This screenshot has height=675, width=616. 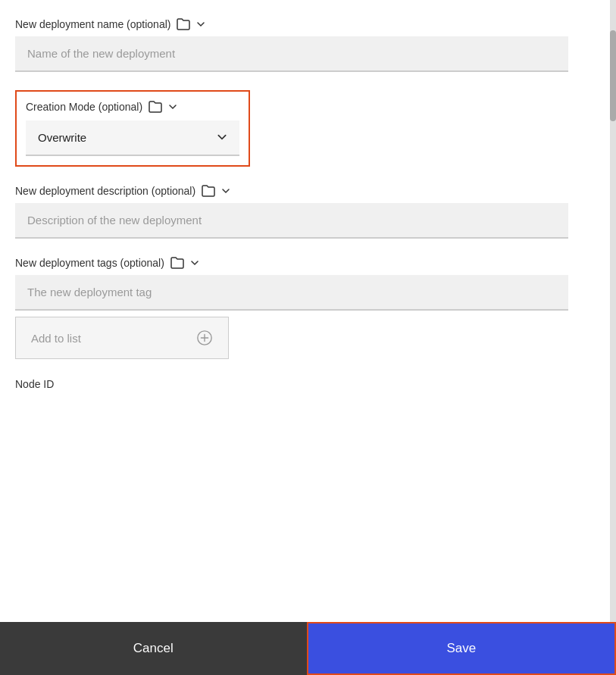 What do you see at coordinates (613, 76) in the screenshot?
I see `scrollbar-thumb` at bounding box center [613, 76].